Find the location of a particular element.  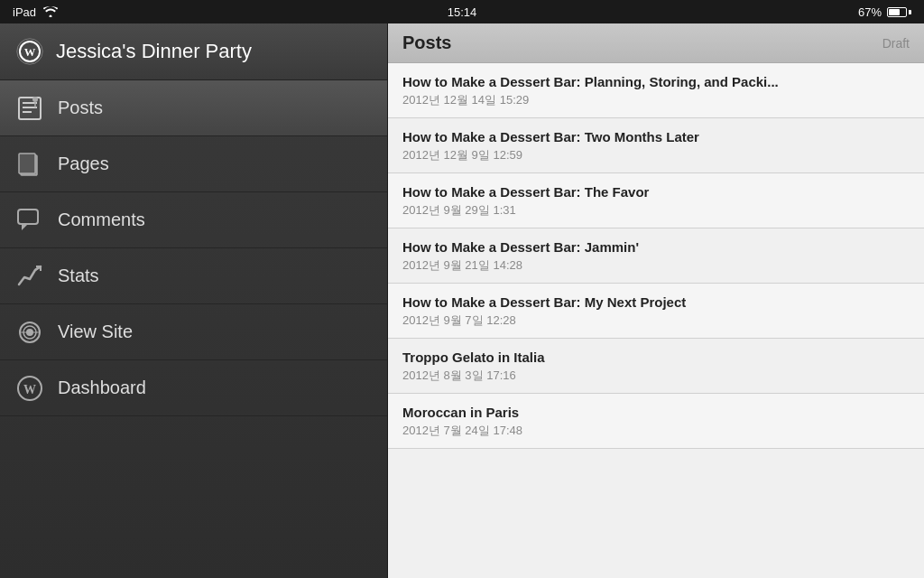

sidebar-item-dashboard-label: Dashboard is located at coordinates (102, 388).